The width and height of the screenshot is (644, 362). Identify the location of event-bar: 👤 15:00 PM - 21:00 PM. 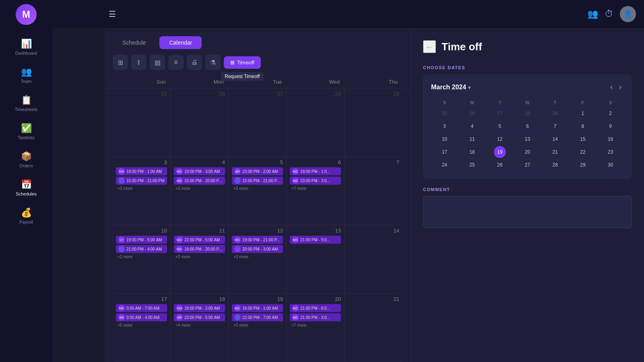
(142, 181).